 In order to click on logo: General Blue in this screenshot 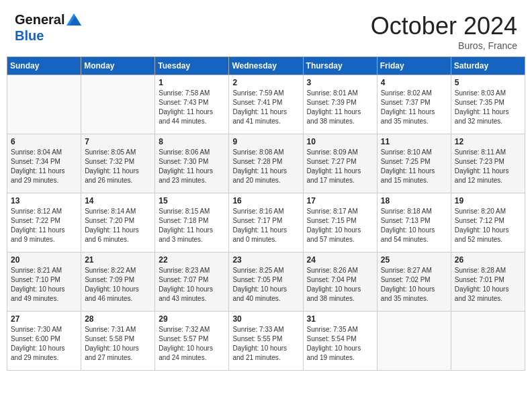, I will do `click(48, 28)`.